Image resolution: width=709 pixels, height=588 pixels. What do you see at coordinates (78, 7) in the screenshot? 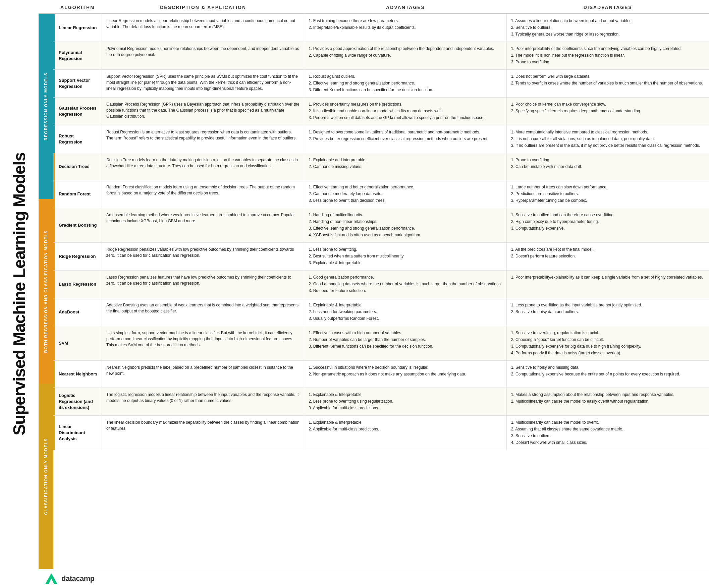
I see `col-header-algorithm: ALGORITHM` at bounding box center [78, 7].